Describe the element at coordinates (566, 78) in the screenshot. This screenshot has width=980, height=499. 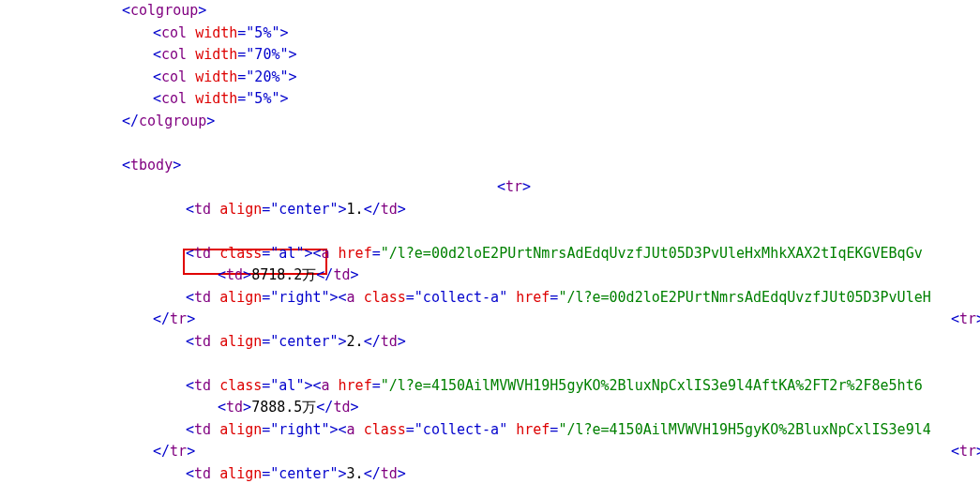
I see `code-line: <col width="20%">` at that location.